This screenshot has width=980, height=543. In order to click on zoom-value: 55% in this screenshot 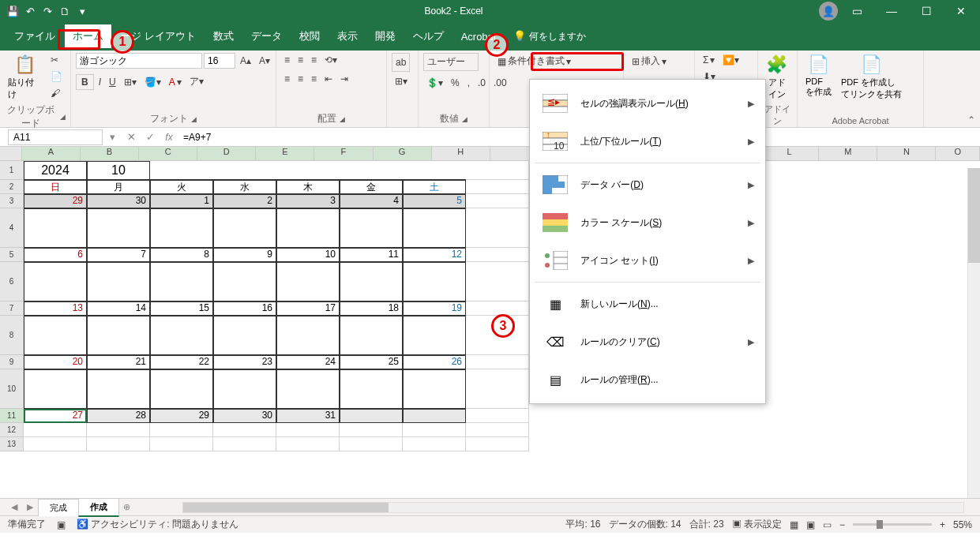, I will do `click(963, 525)`.